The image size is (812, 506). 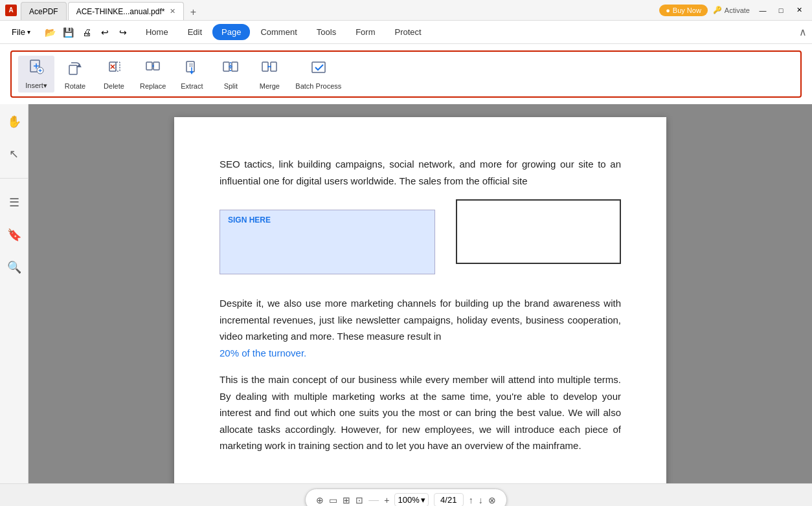 What do you see at coordinates (87, 32) in the screenshot?
I see `quick-access-icons: 📂 💾 🖨 ↩ ↪` at bounding box center [87, 32].